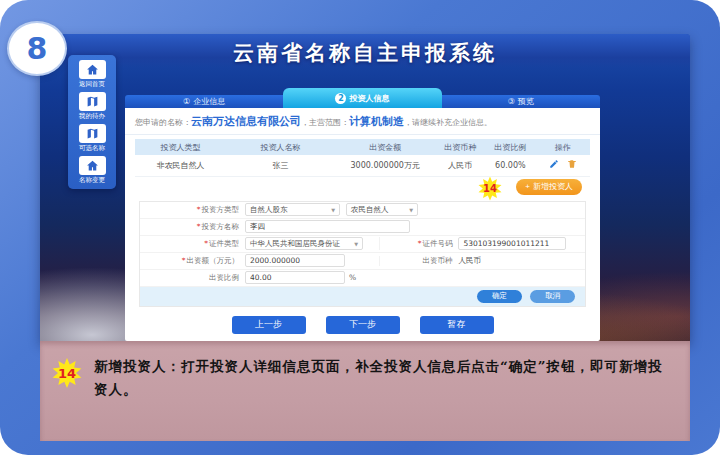  What do you see at coordinates (553, 186) in the screenshot?
I see `add-investor-label: 新增投资人` at bounding box center [553, 186].